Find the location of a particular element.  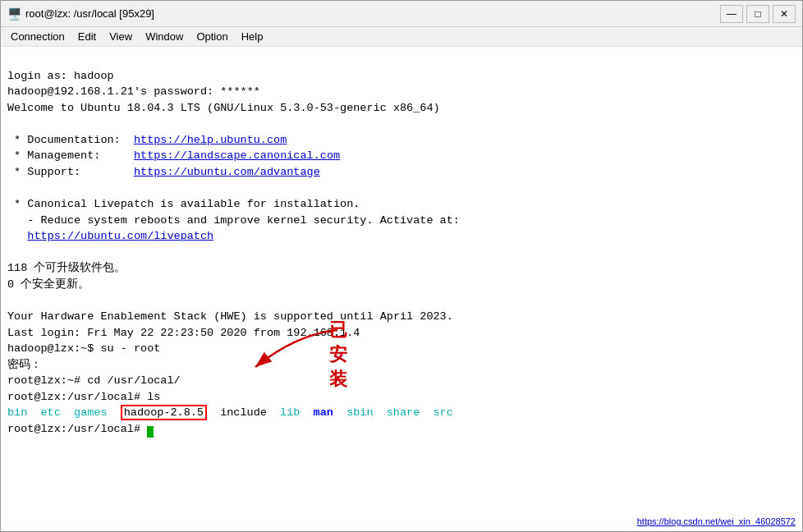

hwe-line: Your Hardware Enablement Stack (HWE) is … is located at coordinates (230, 317).